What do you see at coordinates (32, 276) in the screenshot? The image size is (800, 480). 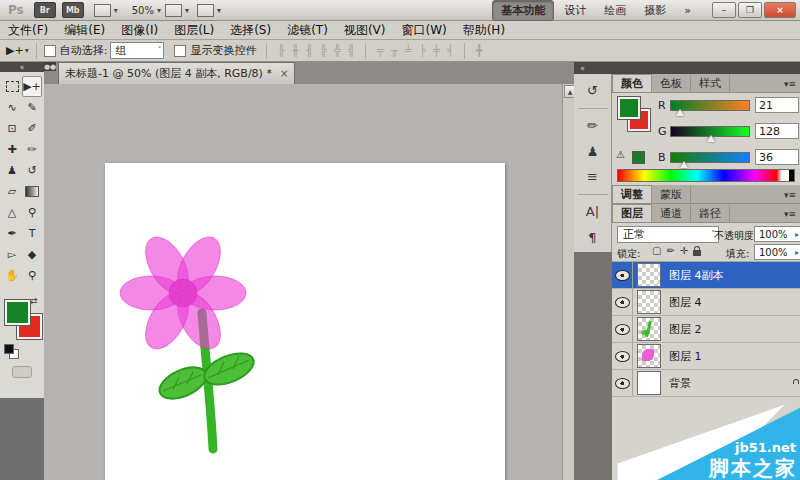 I see `zoom-tool: ⚲` at bounding box center [32, 276].